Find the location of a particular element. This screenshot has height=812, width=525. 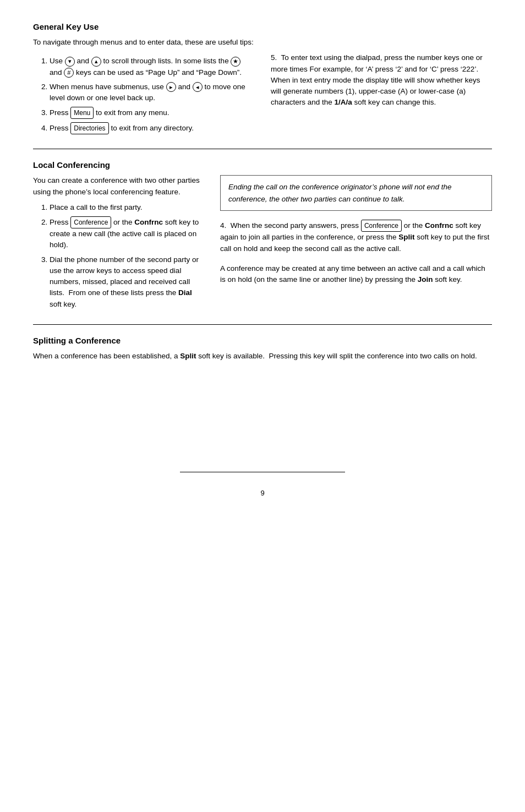

directories-key: Directories is located at coordinates (89, 128).